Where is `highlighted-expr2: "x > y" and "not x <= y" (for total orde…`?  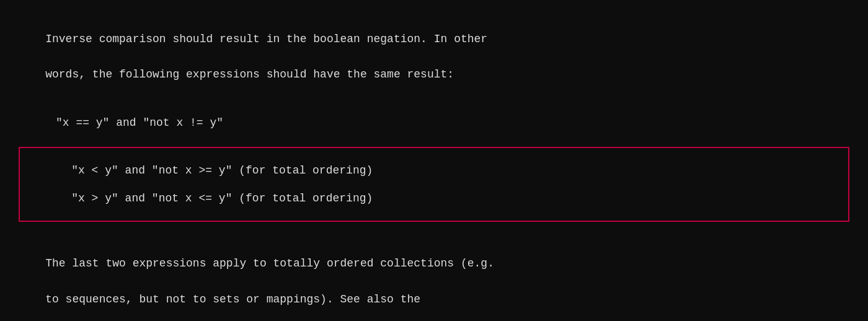 highlighted-expr2: "x > y" and "not x <= y" (for total orde… is located at coordinates (440, 198).